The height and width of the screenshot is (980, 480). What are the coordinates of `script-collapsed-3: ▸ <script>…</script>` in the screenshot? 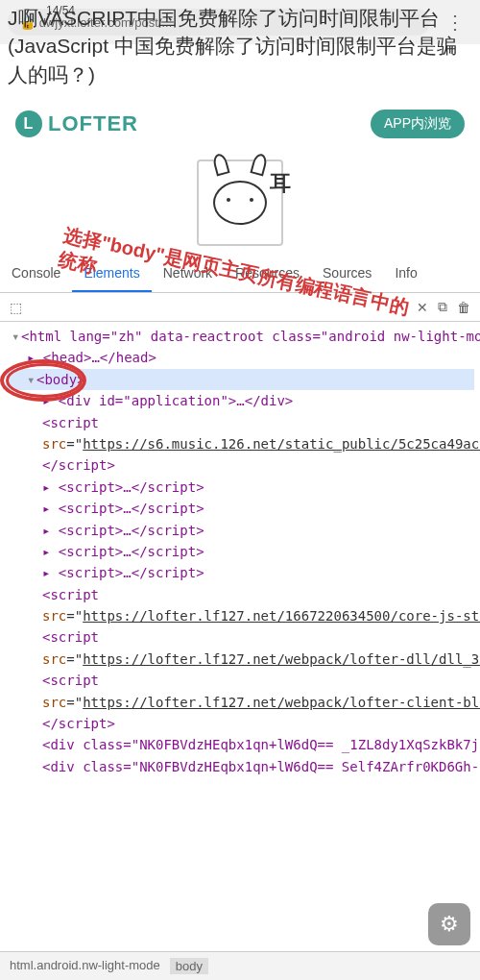 It's located at (240, 530).